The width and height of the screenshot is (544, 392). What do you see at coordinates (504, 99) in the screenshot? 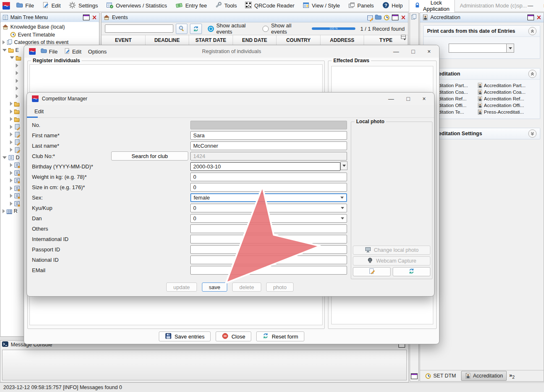
I see `accreditation-item: Accreditation Ref...` at bounding box center [504, 99].